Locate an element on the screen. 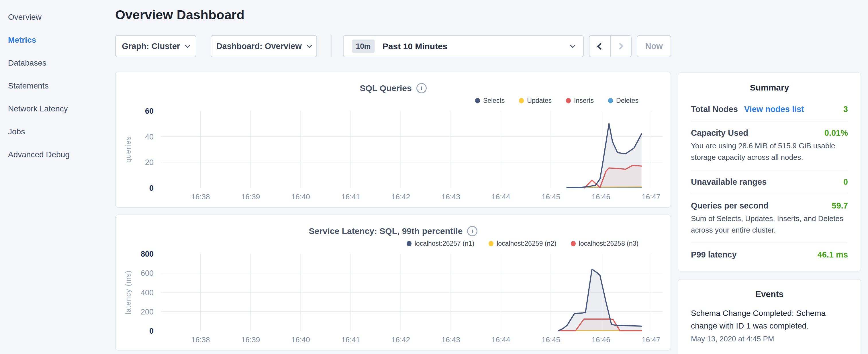 This screenshot has width=868, height=354. toolbar-divider is located at coordinates (331, 46).